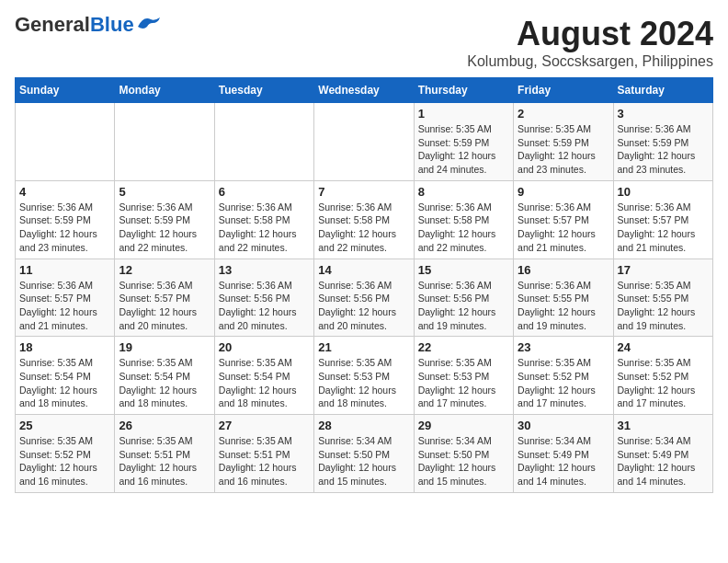 The image size is (728, 563). I want to click on cell-day-number: 7, so click(364, 191).